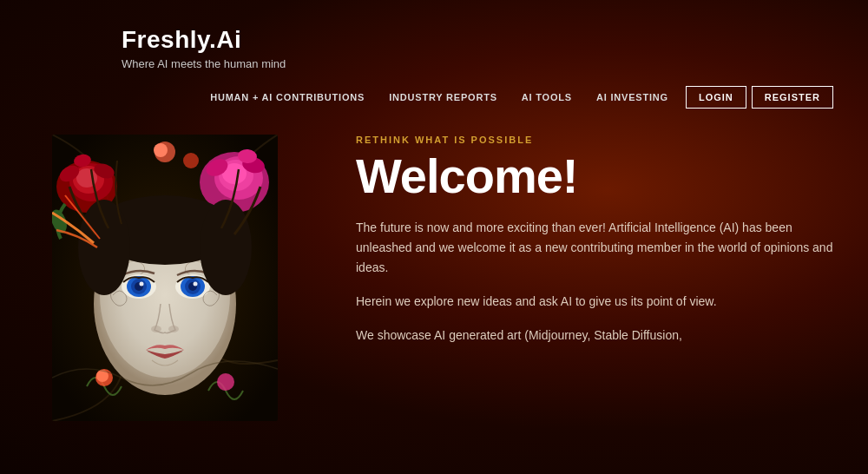 The width and height of the screenshot is (868, 474). What do you see at coordinates (632, 97) in the screenshot?
I see `nav-ai-investing: AI INVESTING` at bounding box center [632, 97].